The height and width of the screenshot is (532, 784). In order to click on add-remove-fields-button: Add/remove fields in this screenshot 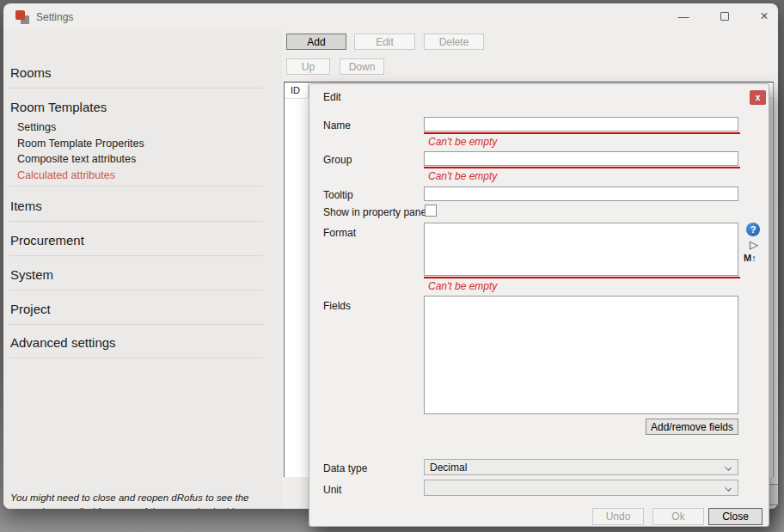, I will do `click(692, 426)`.